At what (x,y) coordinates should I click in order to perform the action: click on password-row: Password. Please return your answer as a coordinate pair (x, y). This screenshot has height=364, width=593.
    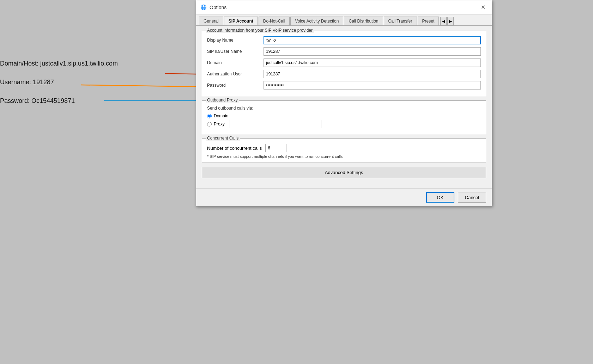
    Looking at the image, I should click on (344, 85).